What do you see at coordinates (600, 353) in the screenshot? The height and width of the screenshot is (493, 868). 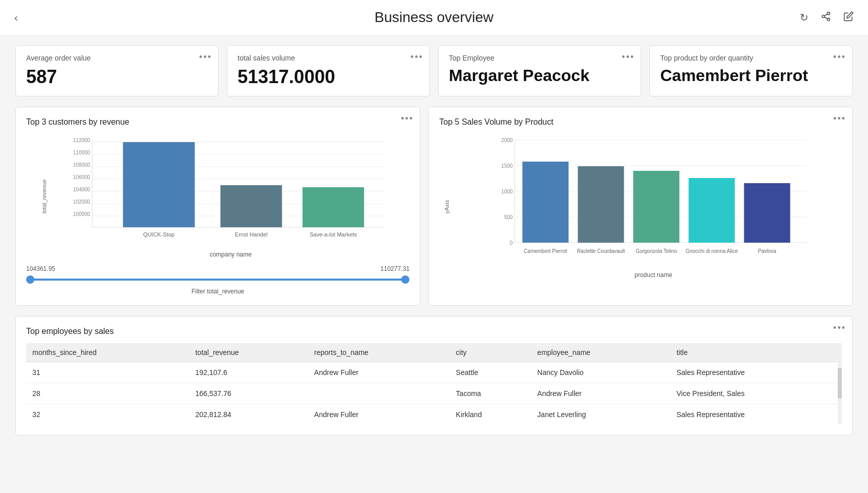 I see `col-employee-name: employee_name` at bounding box center [600, 353].